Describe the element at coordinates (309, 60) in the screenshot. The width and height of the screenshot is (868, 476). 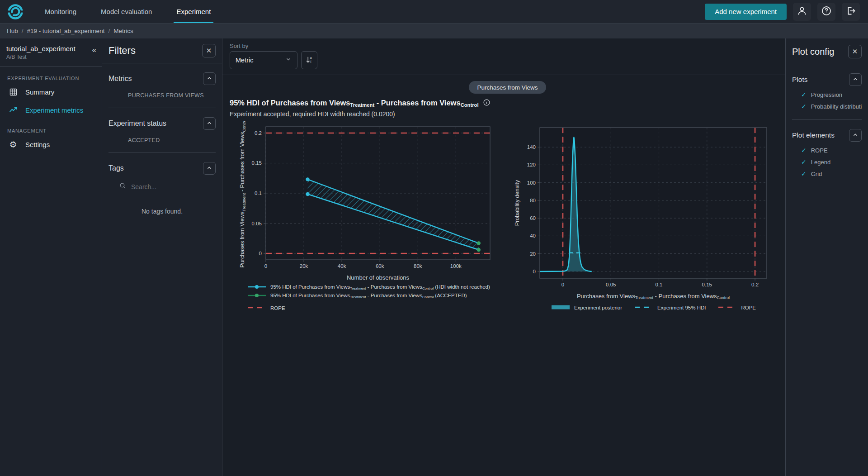
I see `sort-direction-button: a z` at that location.